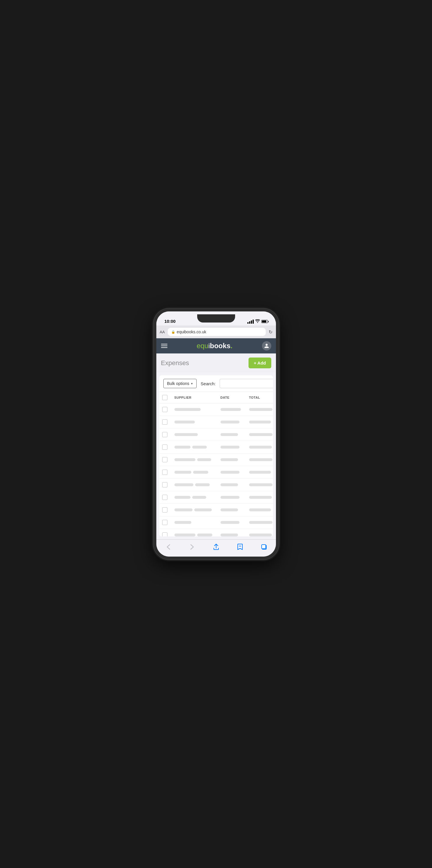  Describe the element at coordinates (216, 434) in the screenshot. I see `phone-screen: 10:00` at that location.